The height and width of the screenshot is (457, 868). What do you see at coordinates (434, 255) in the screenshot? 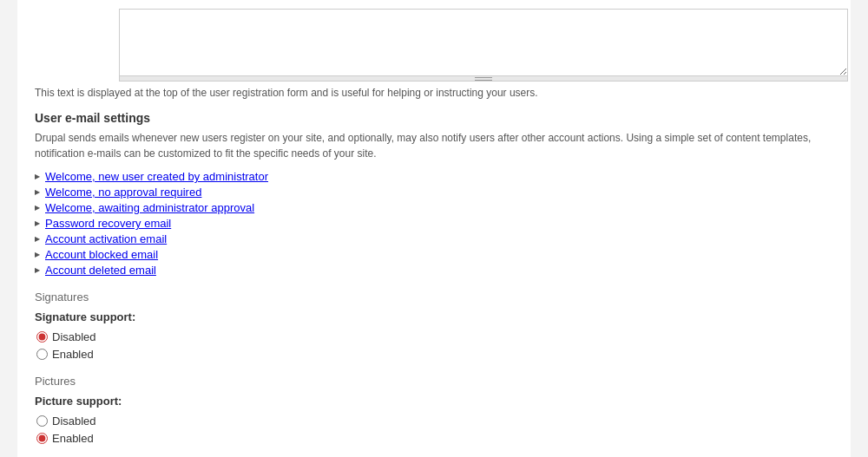
I see `list-item: Account blocked email` at bounding box center [434, 255].